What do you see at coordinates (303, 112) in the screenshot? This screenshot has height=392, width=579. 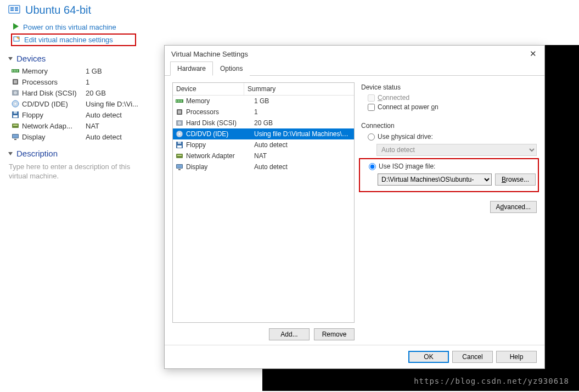 I see `hardware-item-summary: 1` at bounding box center [303, 112].